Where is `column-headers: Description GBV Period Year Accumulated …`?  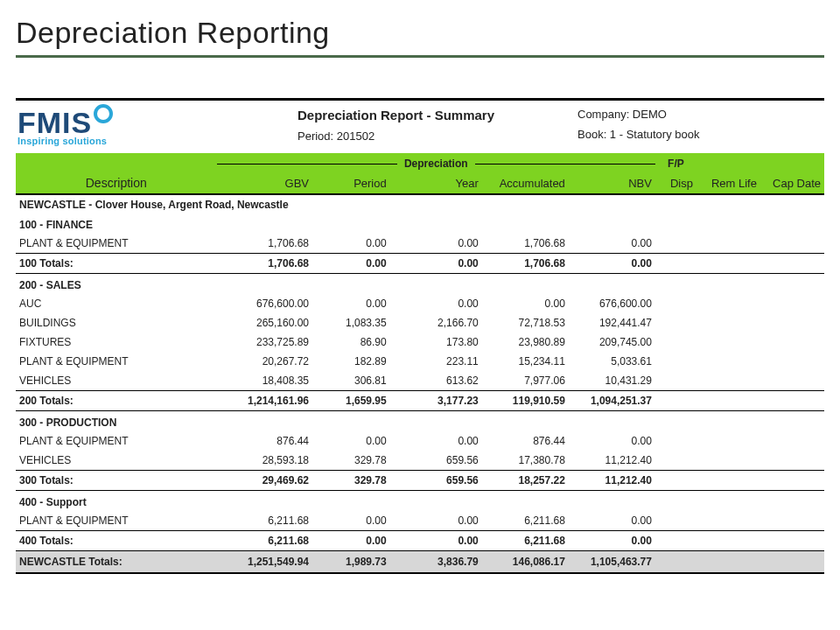 column-headers: Description GBV Period Year Accumulated … is located at coordinates (420, 184).